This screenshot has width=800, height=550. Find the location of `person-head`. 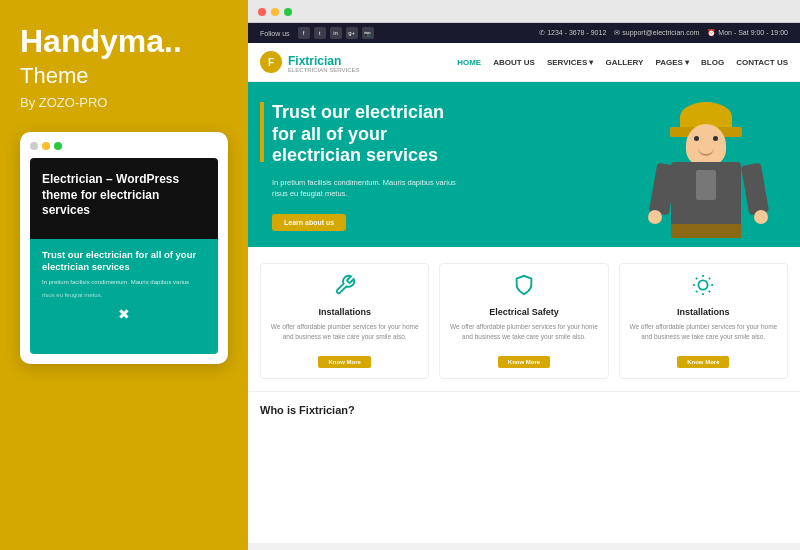

person-head is located at coordinates (706, 145).